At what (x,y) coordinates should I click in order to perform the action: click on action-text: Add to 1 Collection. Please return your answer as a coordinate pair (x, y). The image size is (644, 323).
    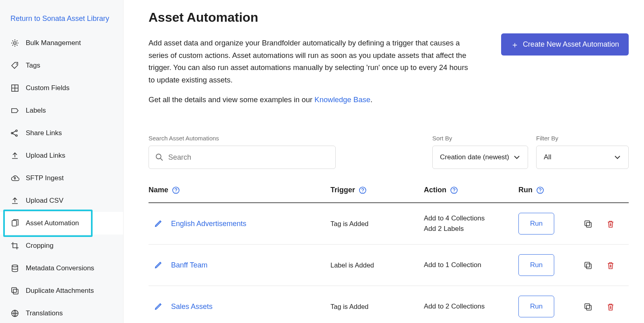
    Looking at the image, I should click on (471, 265).